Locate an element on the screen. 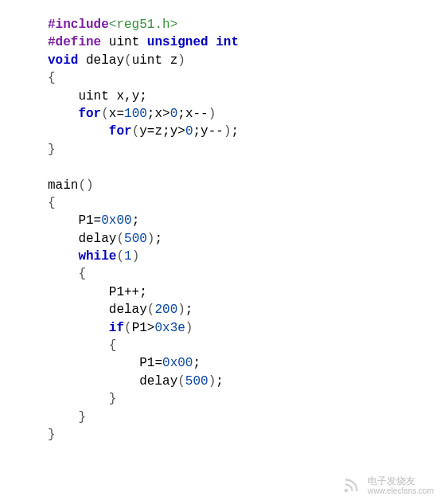  code-line: P1++; is located at coordinates (243, 292).